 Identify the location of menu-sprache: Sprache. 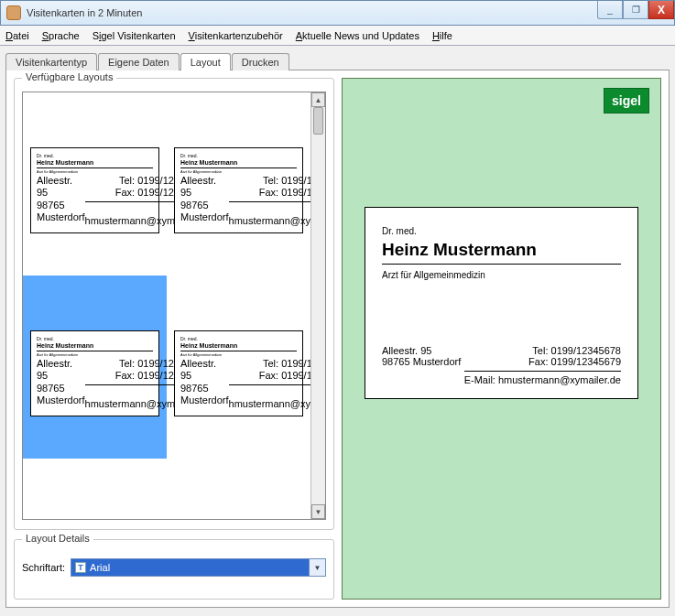
(60, 36).